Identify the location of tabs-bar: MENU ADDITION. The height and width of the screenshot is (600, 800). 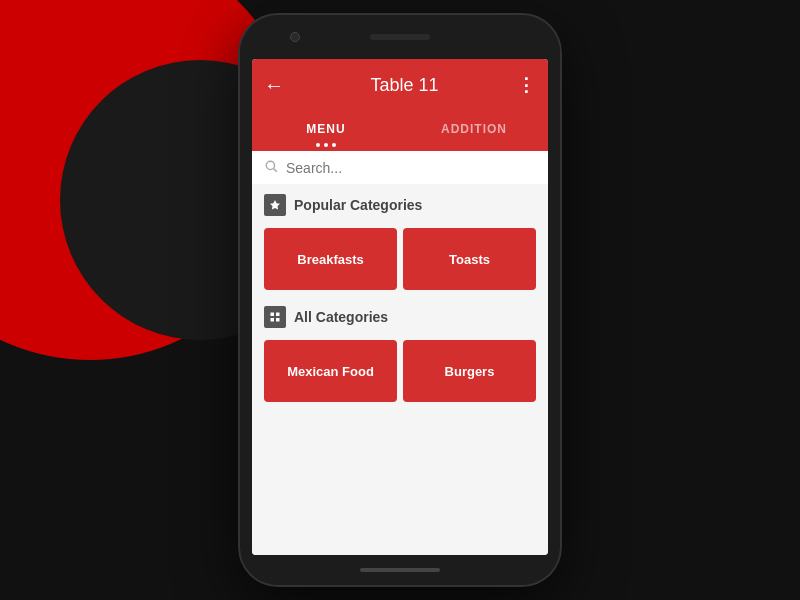
(400, 131).